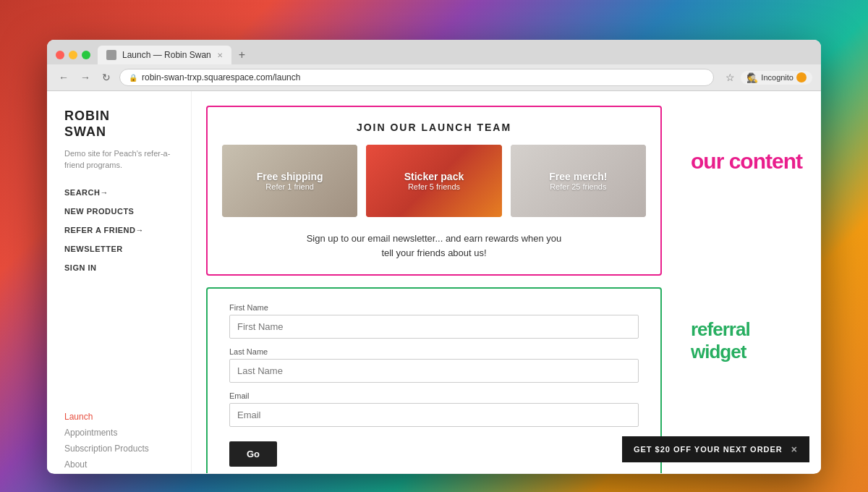 The image size is (868, 492). I want to click on secondary-nav: Launch Appointments Subscription Product…, so click(119, 441).